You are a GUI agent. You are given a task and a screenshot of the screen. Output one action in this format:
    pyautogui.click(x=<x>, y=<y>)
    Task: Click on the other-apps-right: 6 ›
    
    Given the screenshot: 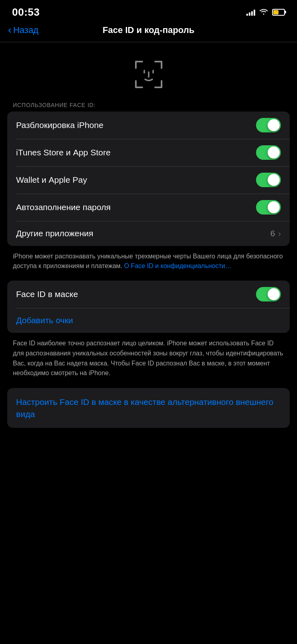 What is the action you would take?
    pyautogui.click(x=276, y=233)
    